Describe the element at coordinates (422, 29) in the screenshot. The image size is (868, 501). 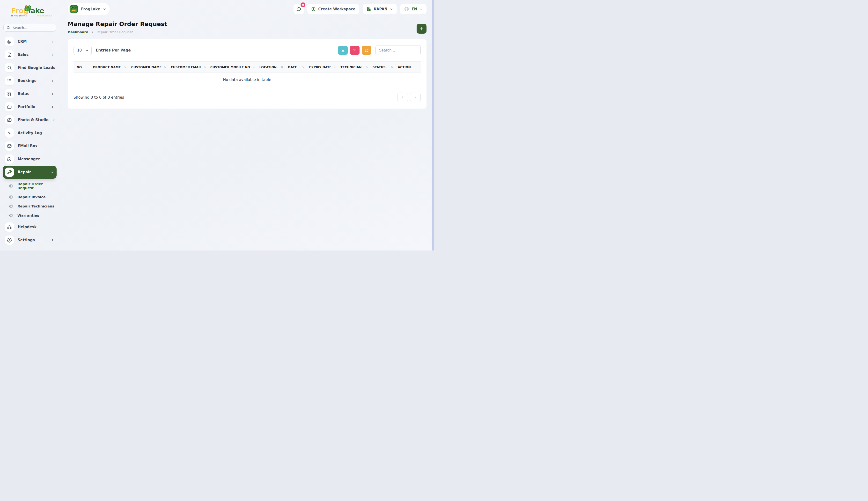
I see `add-repair-order-button` at that location.